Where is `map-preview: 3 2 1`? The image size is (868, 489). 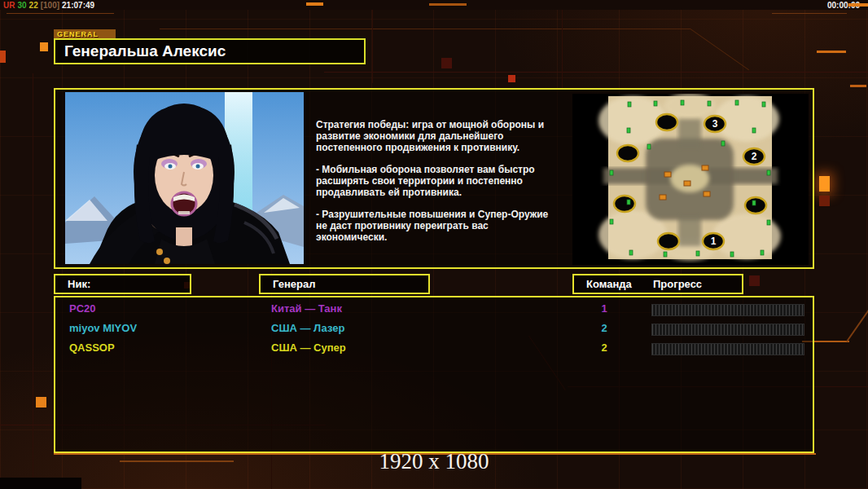
map-preview: 3 2 1 is located at coordinates (690, 179).